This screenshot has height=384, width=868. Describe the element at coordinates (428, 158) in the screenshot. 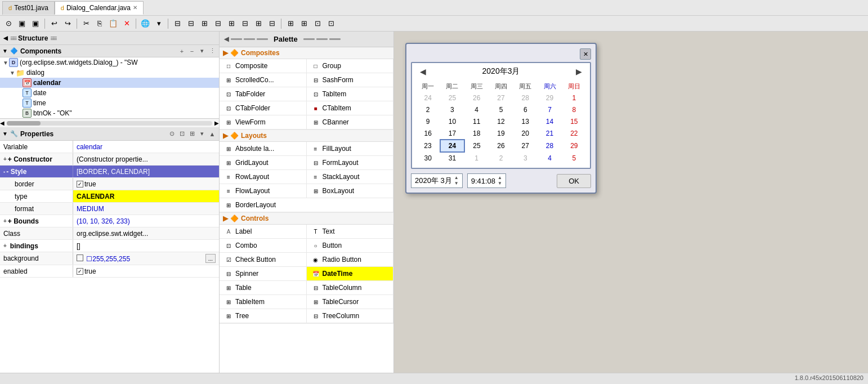

I see `cal-day: 30` at that location.